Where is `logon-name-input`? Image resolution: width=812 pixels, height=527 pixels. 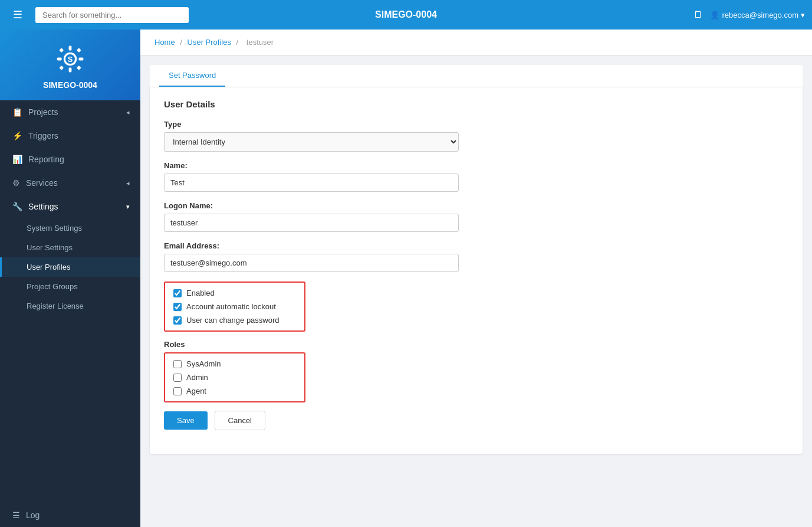
logon-name-input is located at coordinates (311, 223).